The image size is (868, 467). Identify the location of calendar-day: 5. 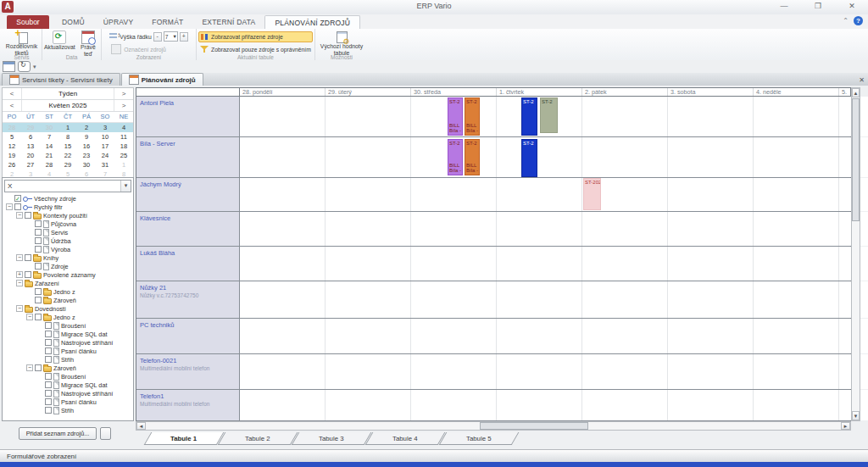
(12, 137).